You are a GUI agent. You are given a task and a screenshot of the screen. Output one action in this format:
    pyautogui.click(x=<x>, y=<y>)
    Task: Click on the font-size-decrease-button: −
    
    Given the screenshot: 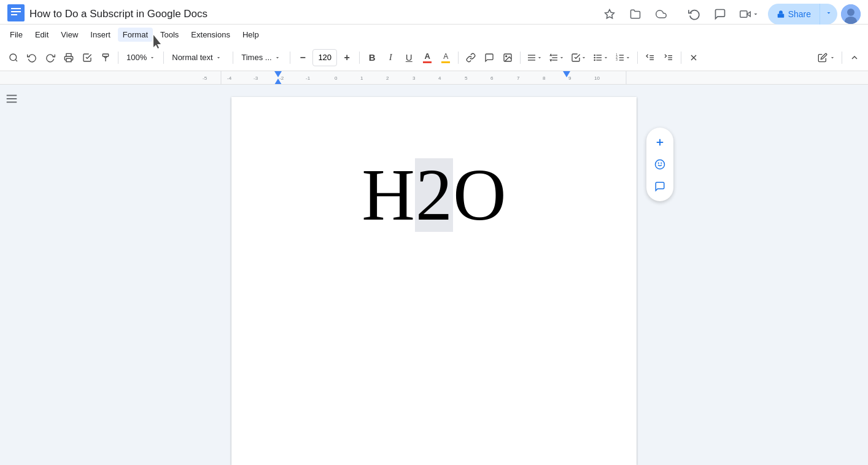 What is the action you would take?
    pyautogui.click(x=303, y=58)
    